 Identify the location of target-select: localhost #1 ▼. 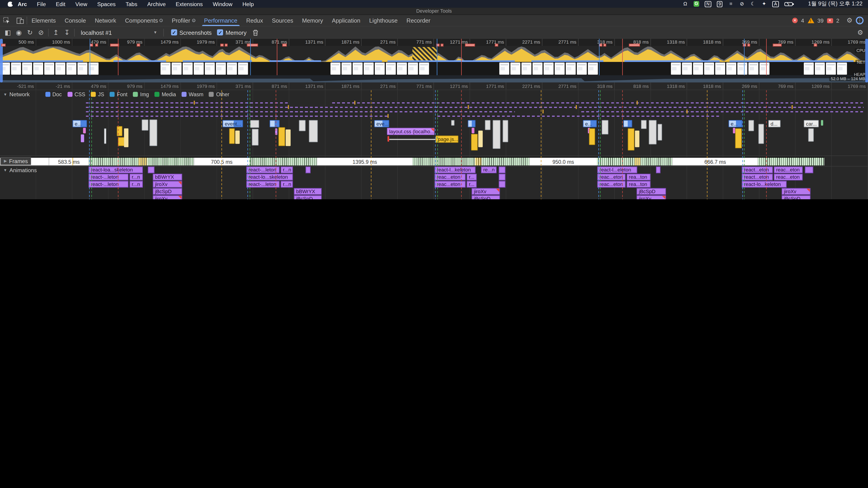
(119, 32).